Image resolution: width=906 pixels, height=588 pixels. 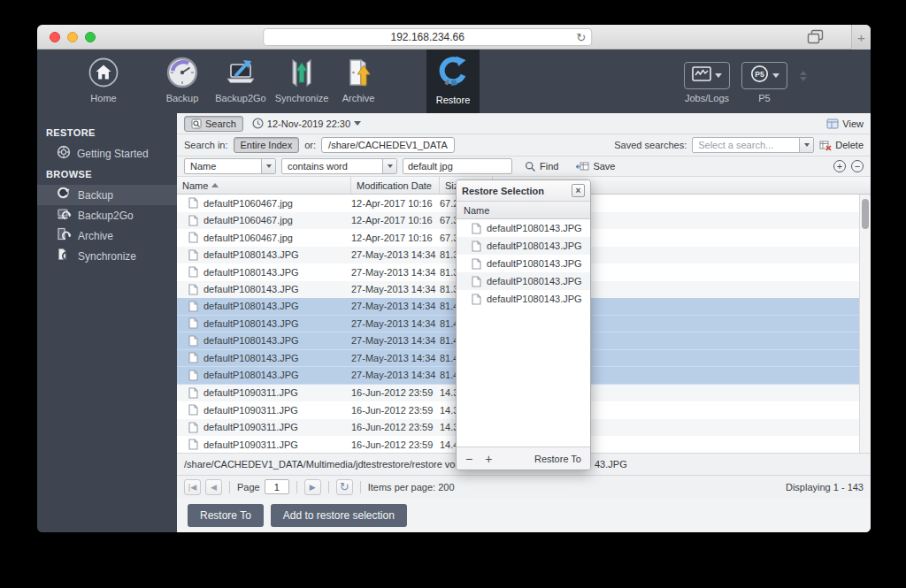 I want to click on toolbar-label: Synchronize, so click(x=302, y=98).